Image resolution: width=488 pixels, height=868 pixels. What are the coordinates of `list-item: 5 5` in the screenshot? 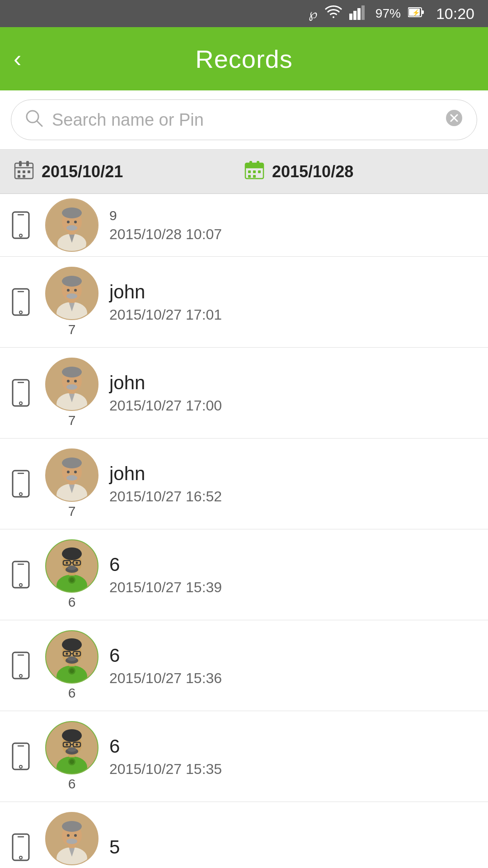 It's located at (244, 835).